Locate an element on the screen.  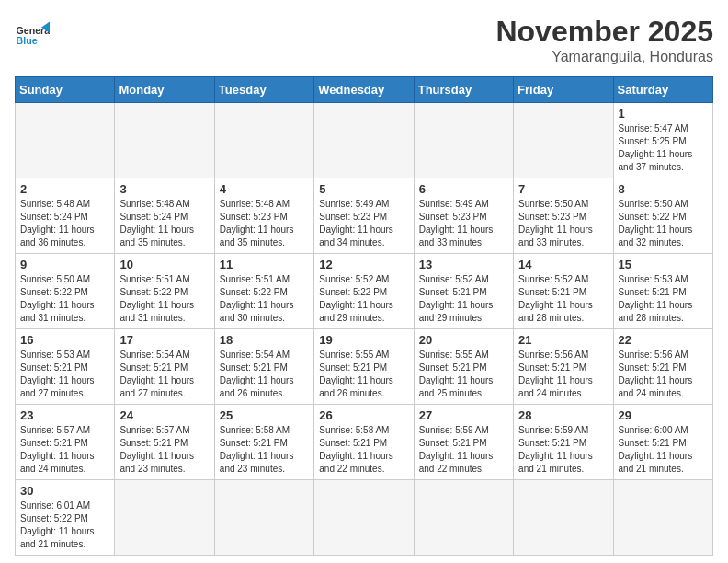
logo: General Blue is located at coordinates (32, 32).